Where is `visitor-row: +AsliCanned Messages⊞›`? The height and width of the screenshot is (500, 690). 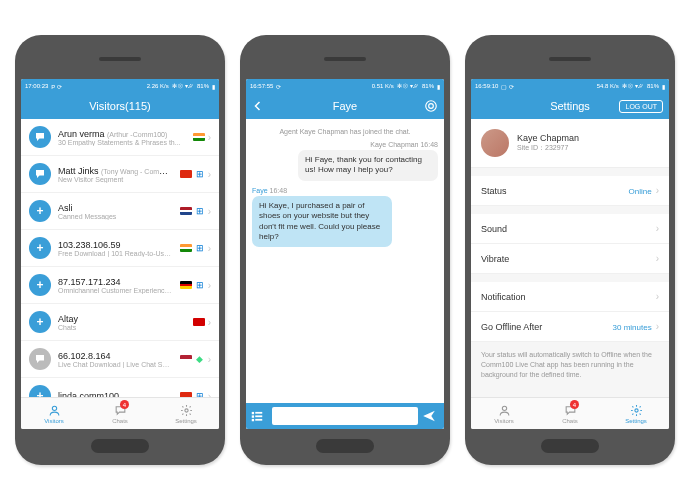 visitor-row: +AsliCanned Messages⊞› is located at coordinates (120, 212).